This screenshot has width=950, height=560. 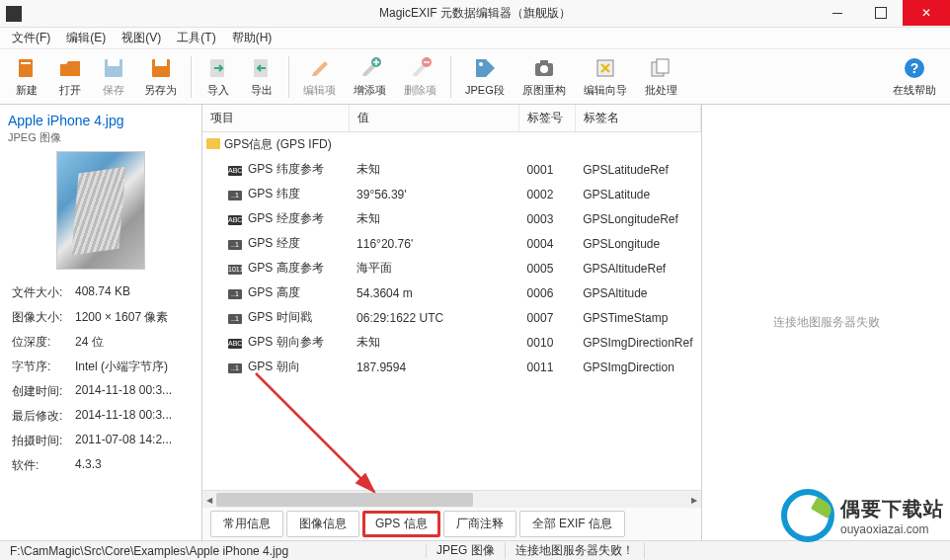 What do you see at coordinates (101, 138) in the screenshot?
I see `file-type-label: JPEG 图像` at bounding box center [101, 138].